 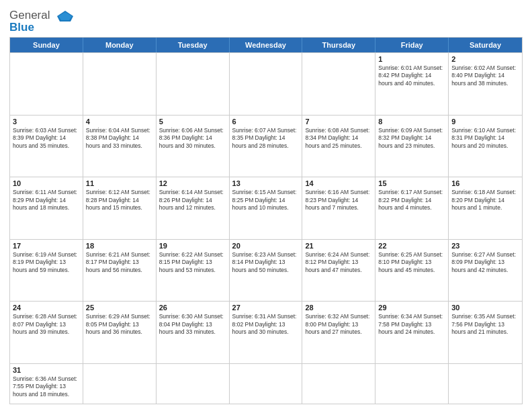 I want to click on calendar-cell-4-5: 29Sunrise: 6:34 AM Sunset: 7:58 PM Dayli…, so click(x=412, y=332).